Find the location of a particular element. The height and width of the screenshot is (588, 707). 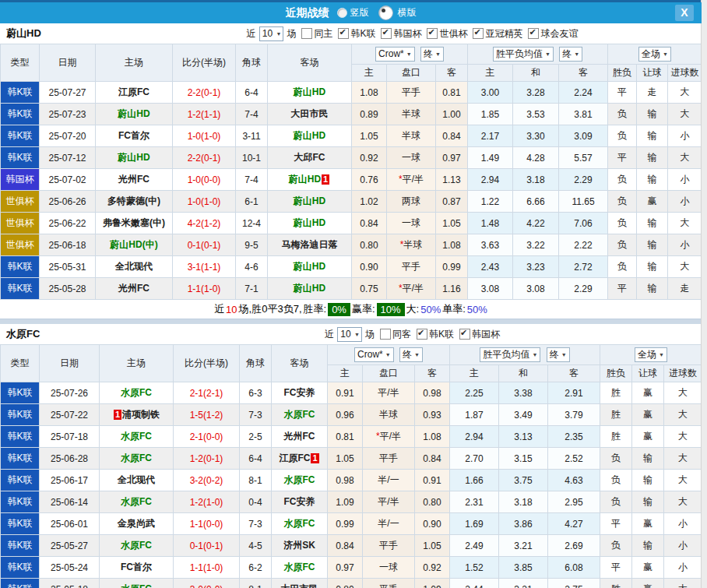

home-team-cell: 蔚山HD is located at coordinates (134, 158).